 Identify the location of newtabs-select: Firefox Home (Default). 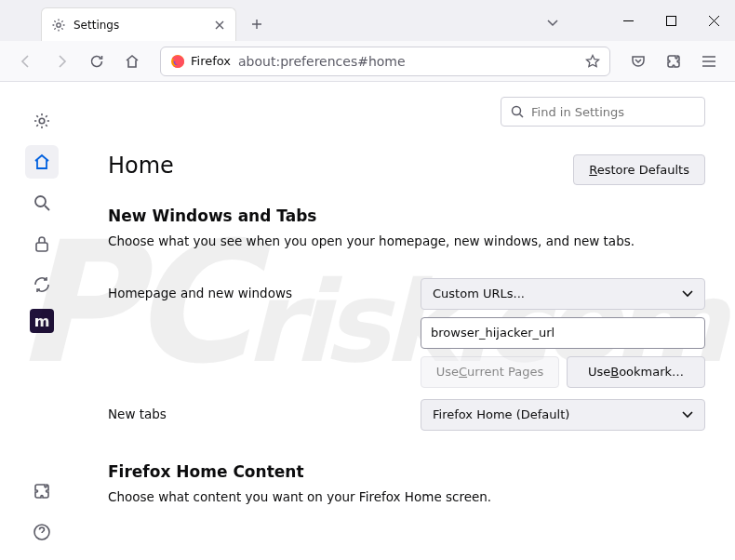
(563, 415).